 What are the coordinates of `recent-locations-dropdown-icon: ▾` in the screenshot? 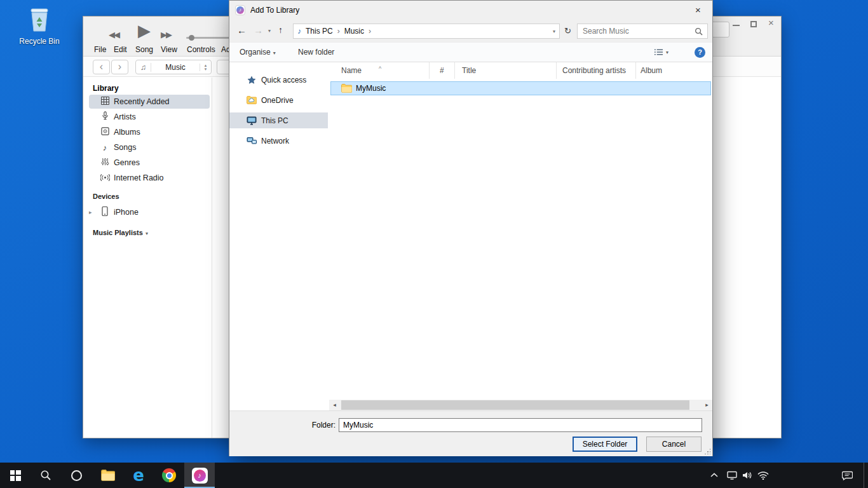 It's located at (269, 30).